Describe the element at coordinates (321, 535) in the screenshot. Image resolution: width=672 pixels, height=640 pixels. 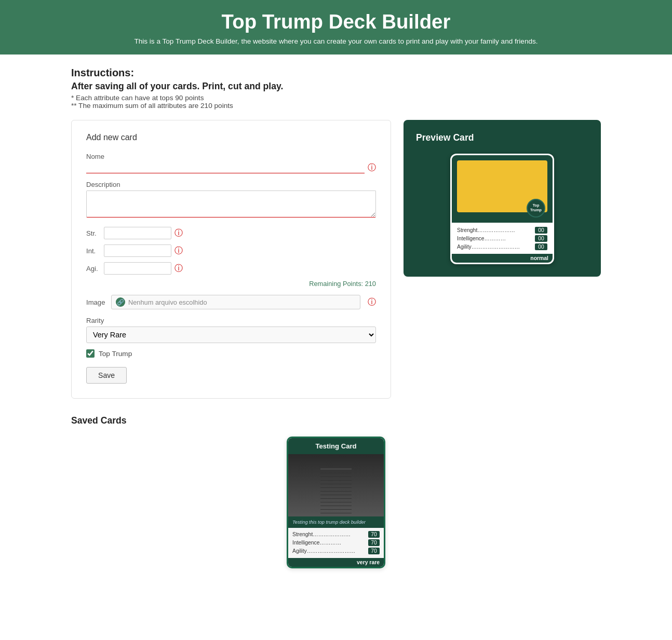
I see `saved-card-1-str-label: Strenght…………………` at that location.